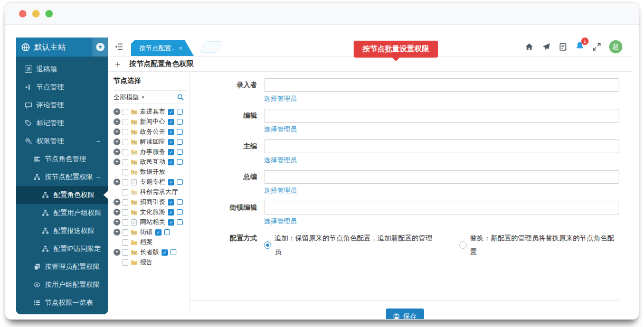  Describe the element at coordinates (441, 85) in the screenshot. I see `entry-clerk-input` at that location.